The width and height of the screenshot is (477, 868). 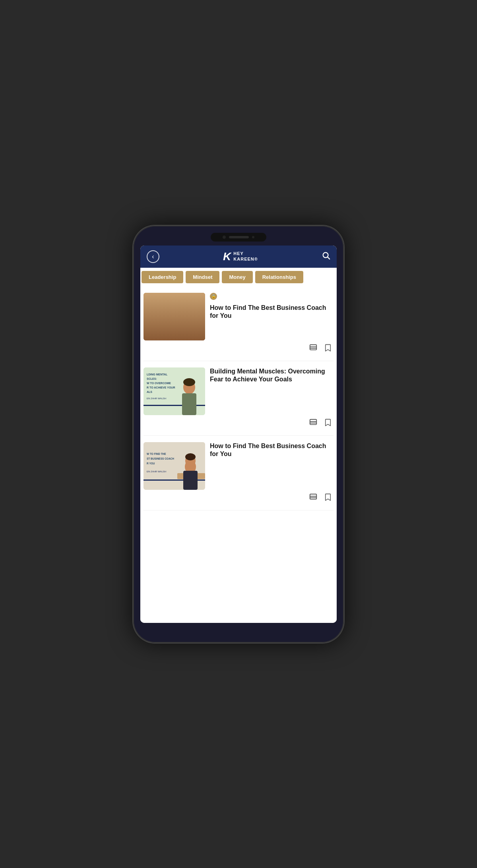 What do you see at coordinates (227, 257) in the screenshot?
I see `logo-k: K` at bounding box center [227, 257].